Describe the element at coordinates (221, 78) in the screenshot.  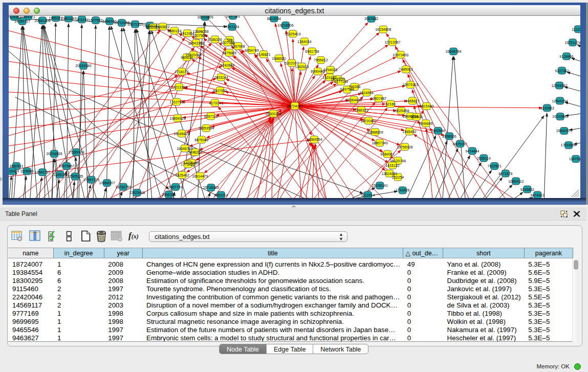
I see `svg-text: 2803144` at that location.